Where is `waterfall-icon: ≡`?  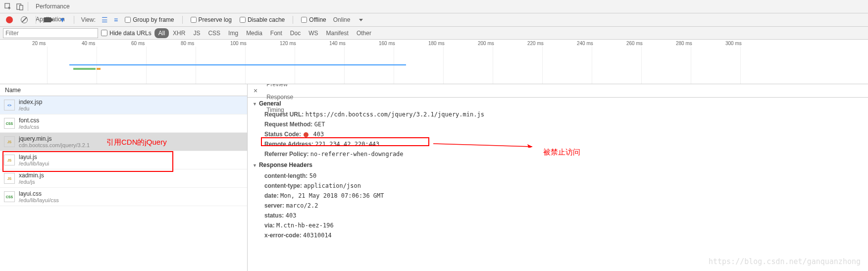 waterfall-icon: ≡ is located at coordinates (116, 20).